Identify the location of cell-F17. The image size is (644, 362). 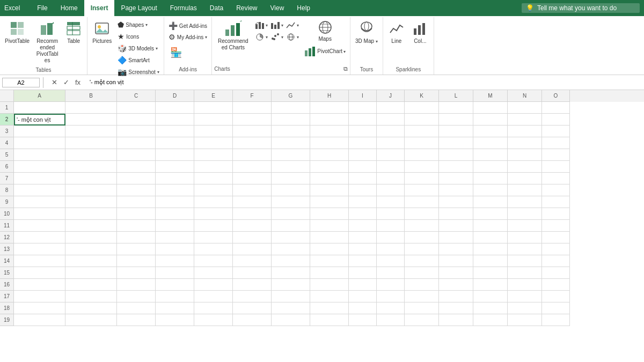
(252, 297).